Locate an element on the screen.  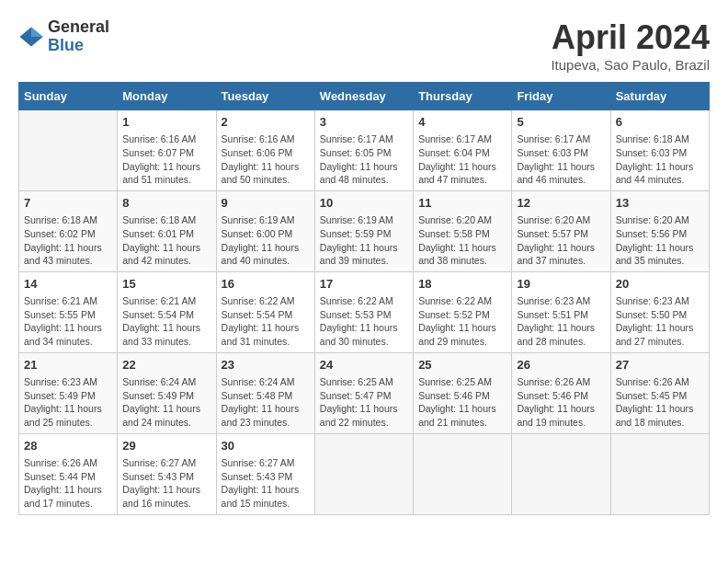
weekday-header-sunday: Sunday is located at coordinates (68, 97).